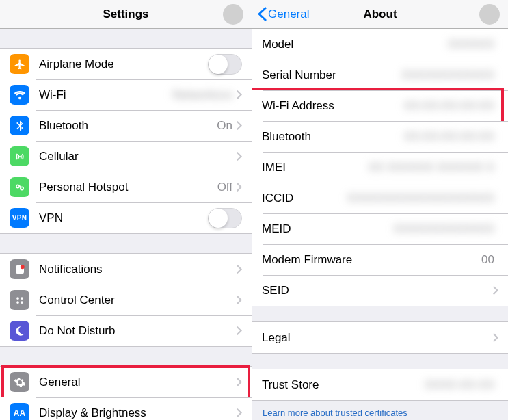  What do you see at coordinates (129, 187) in the screenshot?
I see `hotspot-label: Personal Hotspot` at bounding box center [129, 187].